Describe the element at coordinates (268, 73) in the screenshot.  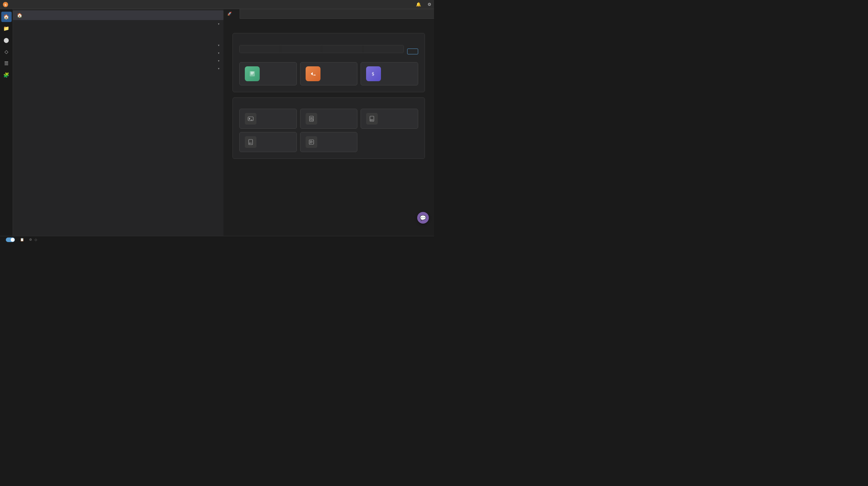
I see `create-notebook-button` at that location.